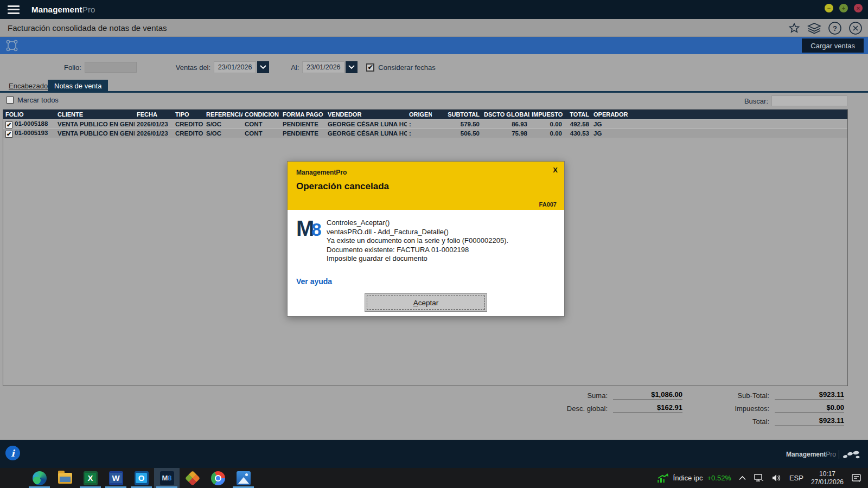 The width and height of the screenshot is (868, 488). Describe the element at coordinates (694, 478) in the screenshot. I see `stock-ticker: Índice ipc +0.52%` at that location.